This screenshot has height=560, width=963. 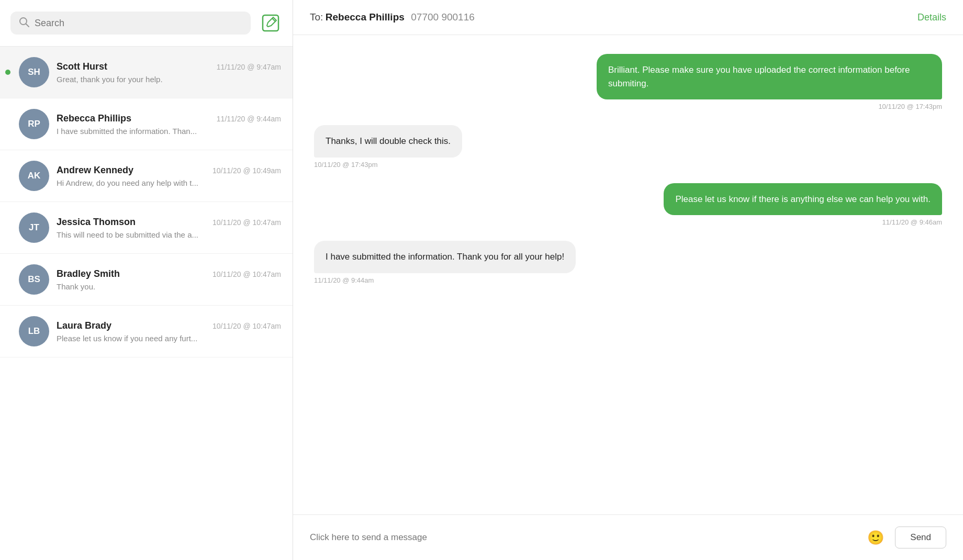 I want to click on conversation-item: LB Laura Brady 10/11/20 @ 10:47am Please…, so click(x=147, y=332).